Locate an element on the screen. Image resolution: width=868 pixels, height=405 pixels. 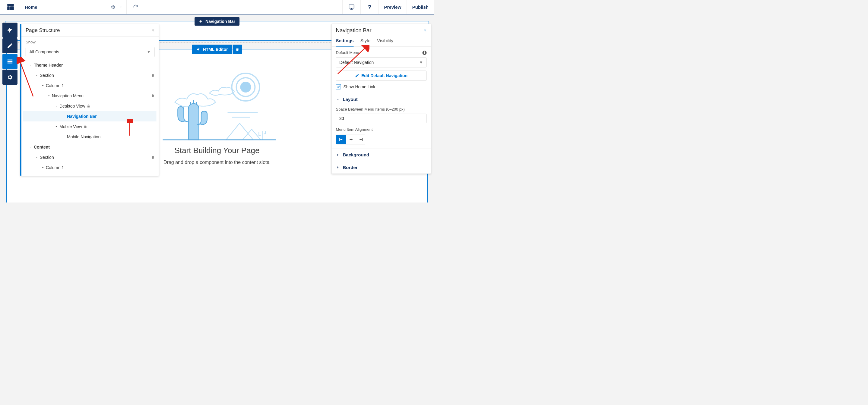
page-name: Home is located at coordinates (31, 7).